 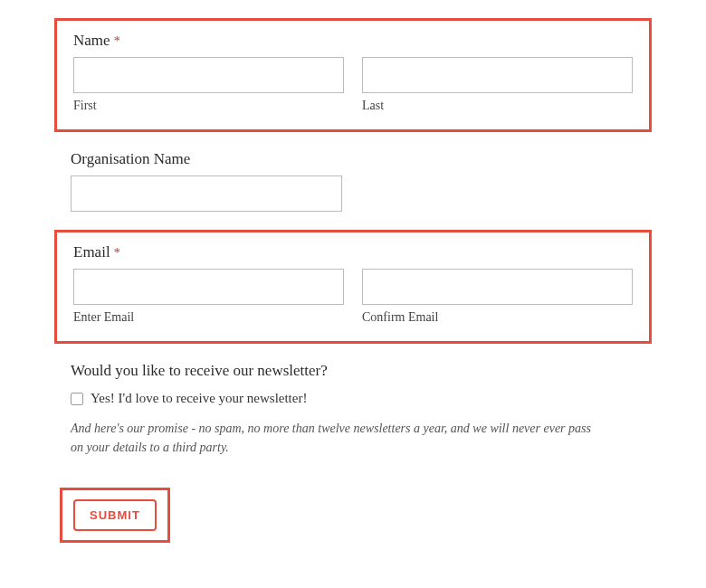 What do you see at coordinates (208, 297) in the screenshot?
I see `enter-email-col: Enter Email` at bounding box center [208, 297].